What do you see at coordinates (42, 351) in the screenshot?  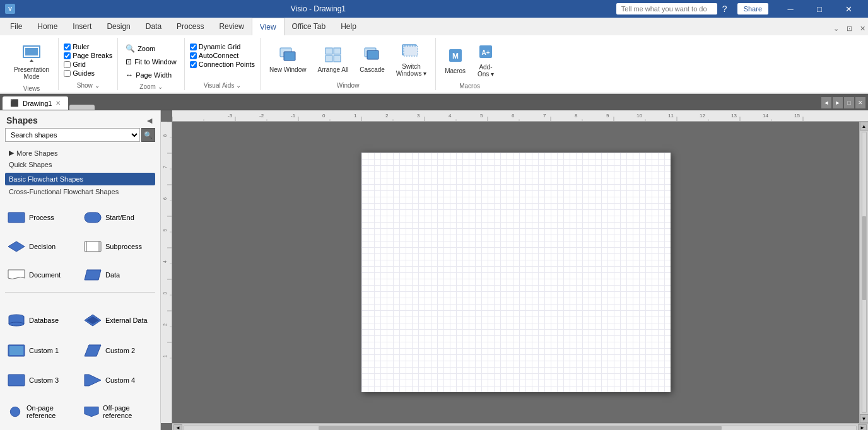 I see `shape-item-custom1: Custom 1` at bounding box center [42, 351].